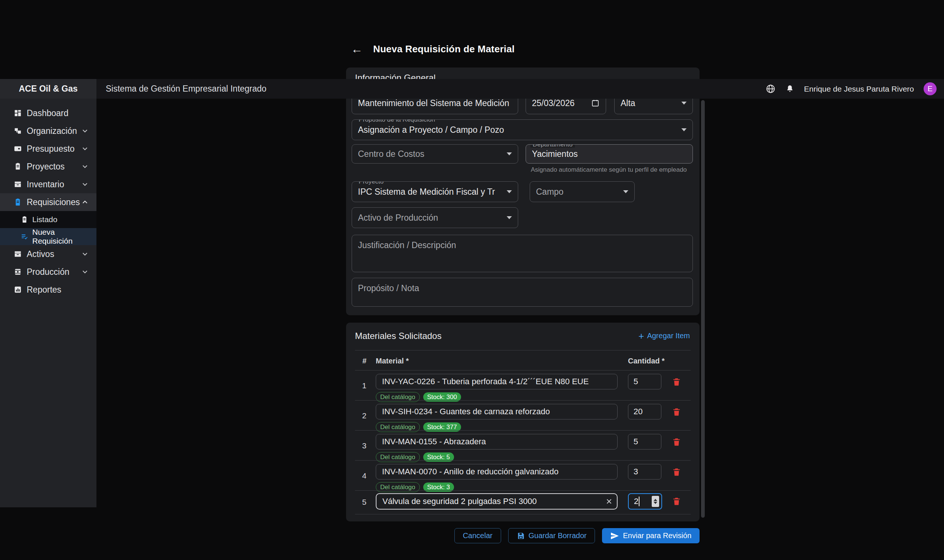 The height and width of the screenshot is (560, 944). Describe the element at coordinates (609, 502) in the screenshot. I see `close-icon` at that location.